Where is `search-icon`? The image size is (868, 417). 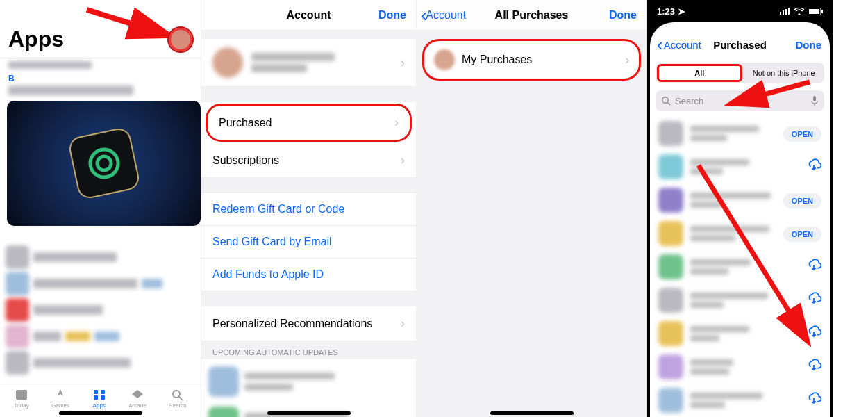 search-icon is located at coordinates (178, 395).